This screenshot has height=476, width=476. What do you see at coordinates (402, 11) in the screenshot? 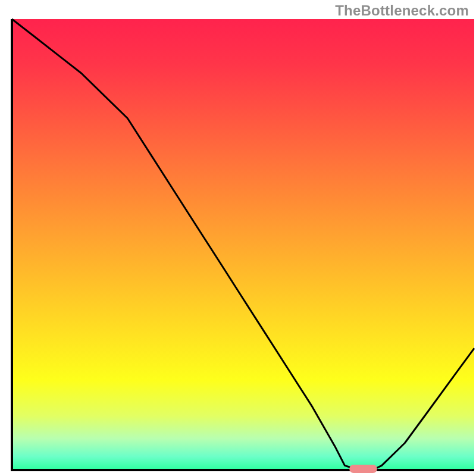
I see `watermark-text: TheBottleneck.com` at bounding box center [402, 11].